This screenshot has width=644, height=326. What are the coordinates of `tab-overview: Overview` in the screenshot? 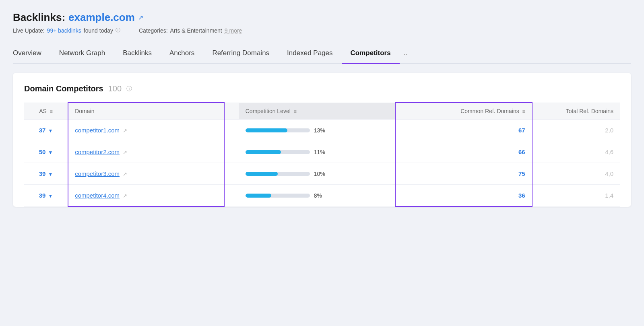 It's located at (31, 55).